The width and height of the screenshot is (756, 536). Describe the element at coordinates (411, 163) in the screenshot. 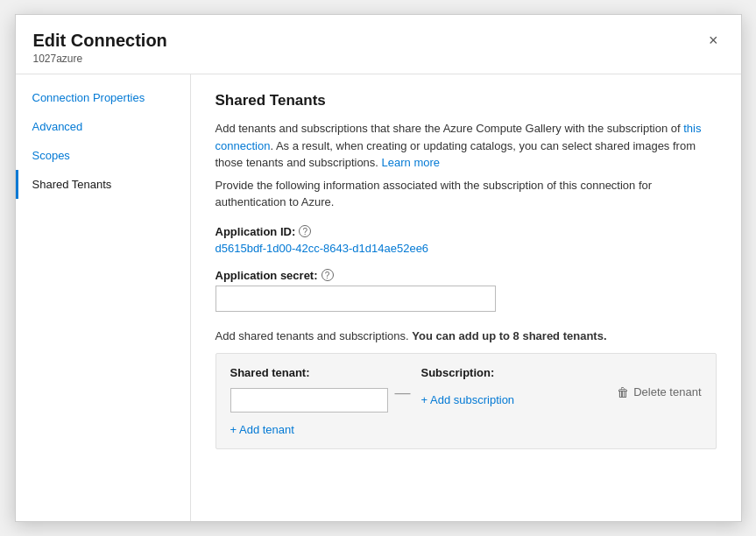

I see `learn-more-link: Learn more` at that location.